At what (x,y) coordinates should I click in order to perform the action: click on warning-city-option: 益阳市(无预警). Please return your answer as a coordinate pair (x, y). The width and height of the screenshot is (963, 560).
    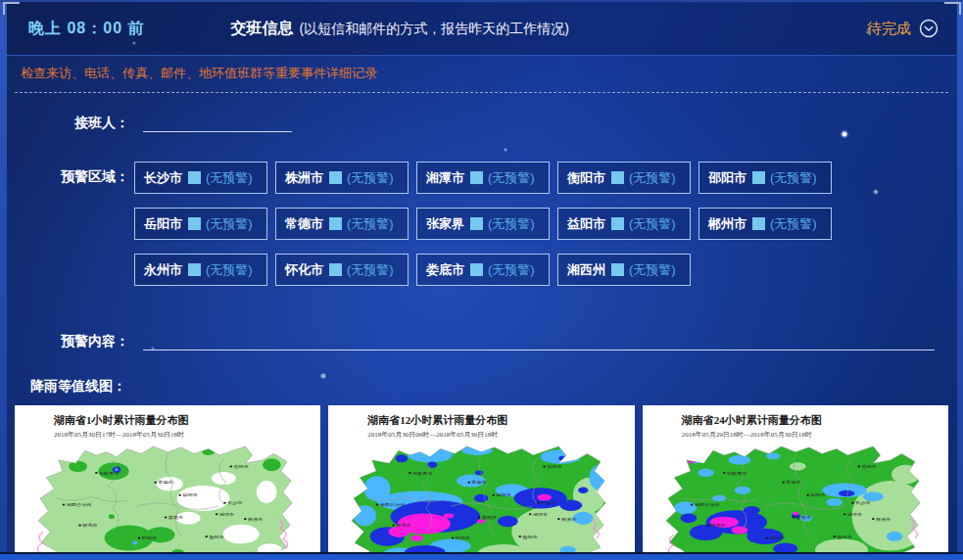
    Looking at the image, I should click on (624, 223).